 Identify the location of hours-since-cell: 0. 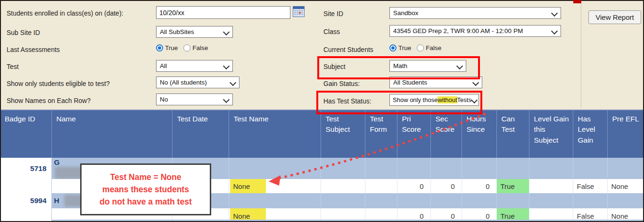
(479, 186).